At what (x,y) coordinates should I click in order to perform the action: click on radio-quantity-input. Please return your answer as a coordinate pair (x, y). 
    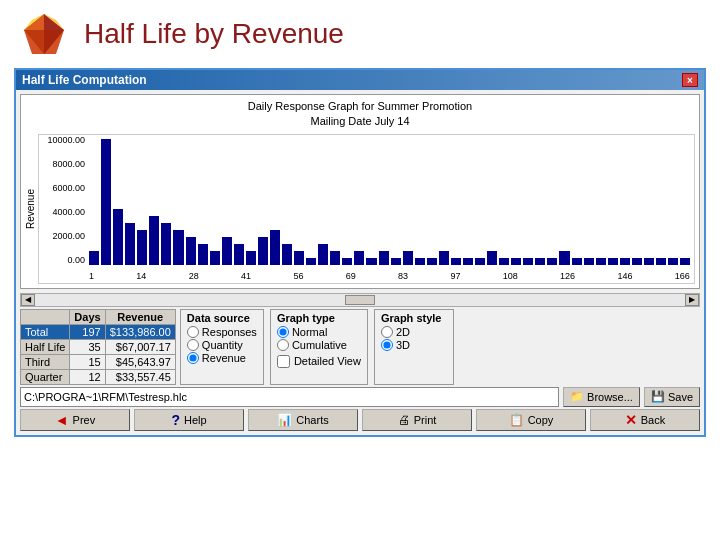
    Looking at the image, I should click on (193, 345).